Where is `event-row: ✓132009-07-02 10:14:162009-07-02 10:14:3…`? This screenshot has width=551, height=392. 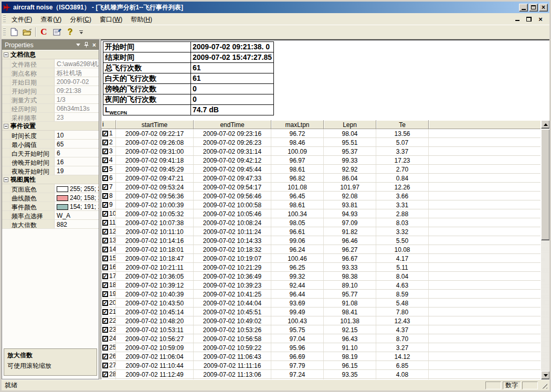 event-row: ✓132009-07-02 10:14:162009-07-02 10:14:3… is located at coordinates (321, 240).